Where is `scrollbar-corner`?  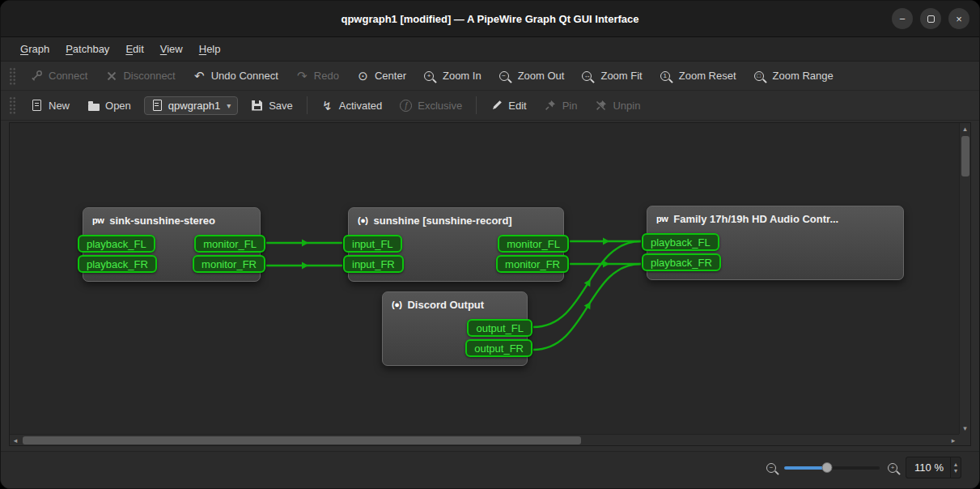 scrollbar-corner is located at coordinates (965, 440).